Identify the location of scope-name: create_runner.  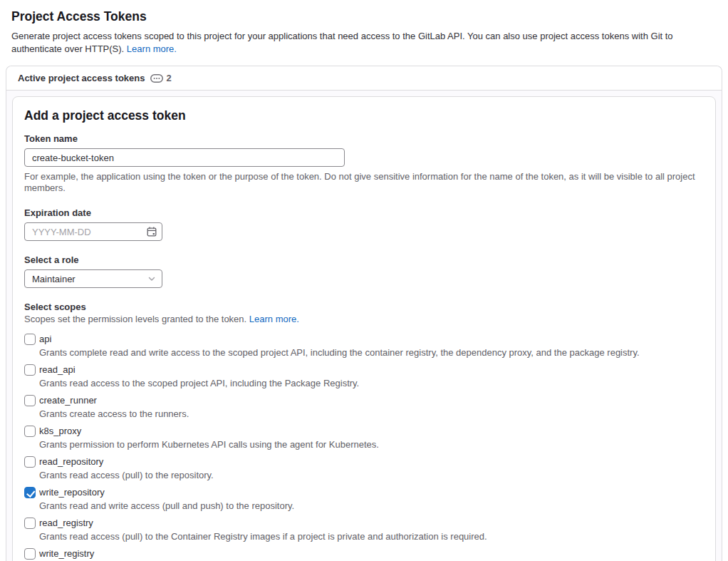
(372, 401).